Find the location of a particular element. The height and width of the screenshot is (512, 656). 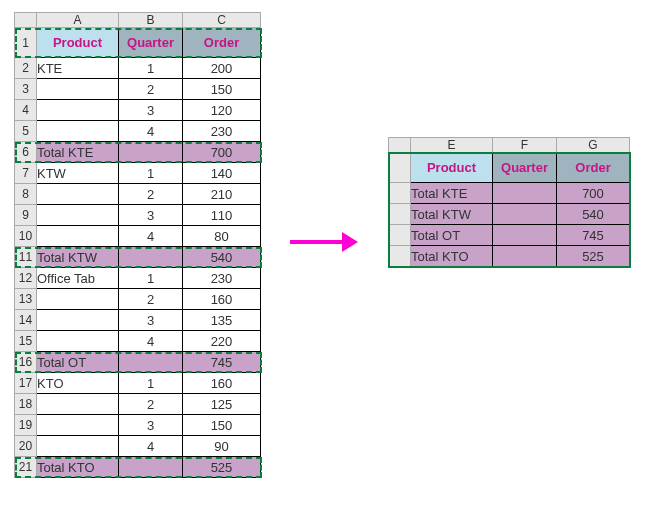

col-header-C: C is located at coordinates (222, 20).